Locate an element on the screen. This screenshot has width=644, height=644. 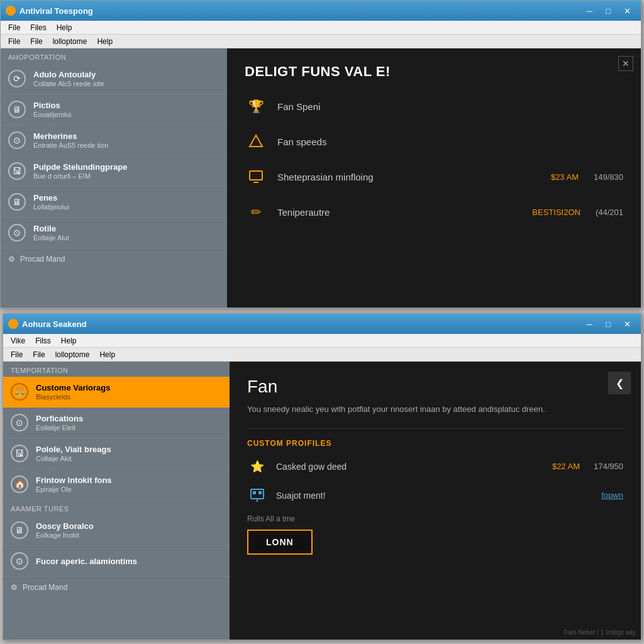
bottom-menu-help: Help is located at coordinates (69, 341).